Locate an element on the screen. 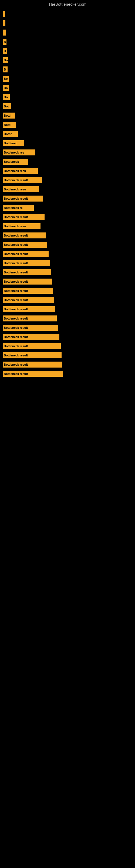 The width and height of the screenshot is (135, 868). result-bar: Bottleneck res is located at coordinates (19, 152).